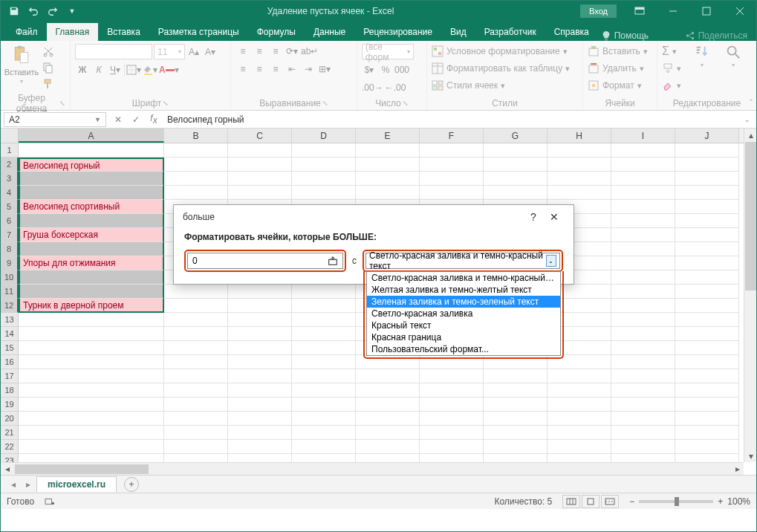  I want to click on align-top-icon: ≡, so click(243, 51).